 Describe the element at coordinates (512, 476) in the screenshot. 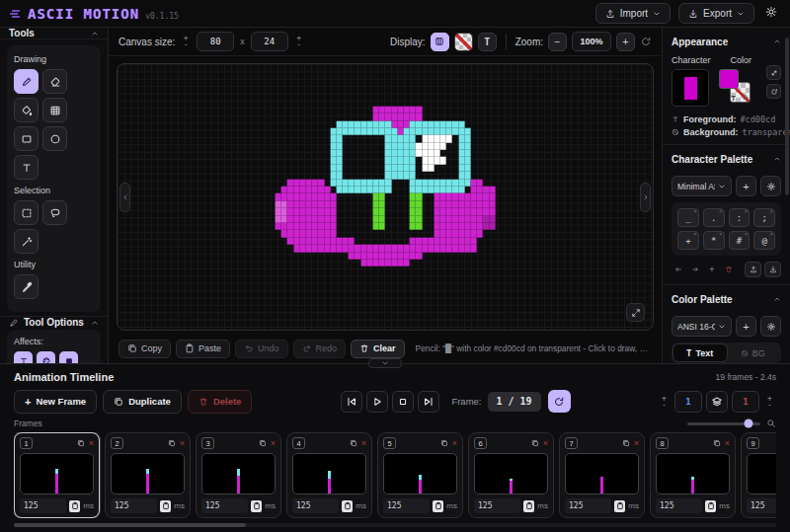

I see `frame-card-6: 6×125ms` at that location.